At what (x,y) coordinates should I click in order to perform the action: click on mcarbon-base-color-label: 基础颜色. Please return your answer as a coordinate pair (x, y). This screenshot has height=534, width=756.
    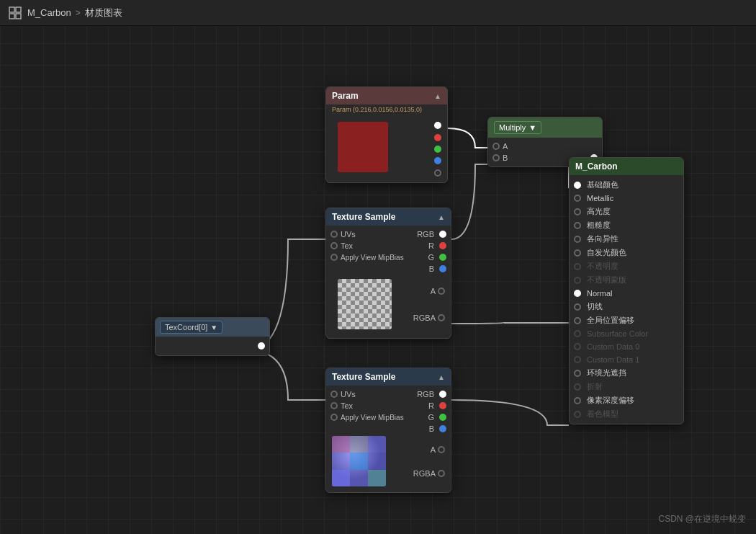
    Looking at the image, I should click on (603, 184).